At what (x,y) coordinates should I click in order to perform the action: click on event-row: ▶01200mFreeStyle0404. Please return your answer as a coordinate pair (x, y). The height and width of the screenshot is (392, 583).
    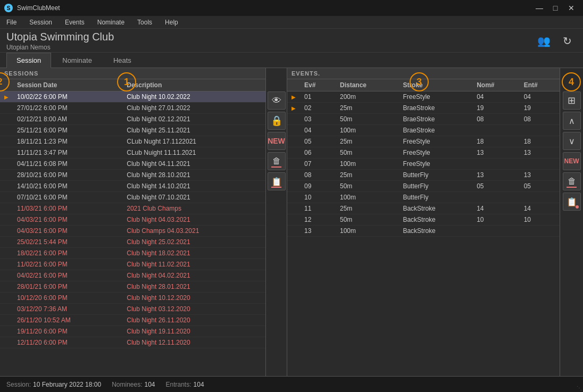
    Looking at the image, I should click on (423, 97).